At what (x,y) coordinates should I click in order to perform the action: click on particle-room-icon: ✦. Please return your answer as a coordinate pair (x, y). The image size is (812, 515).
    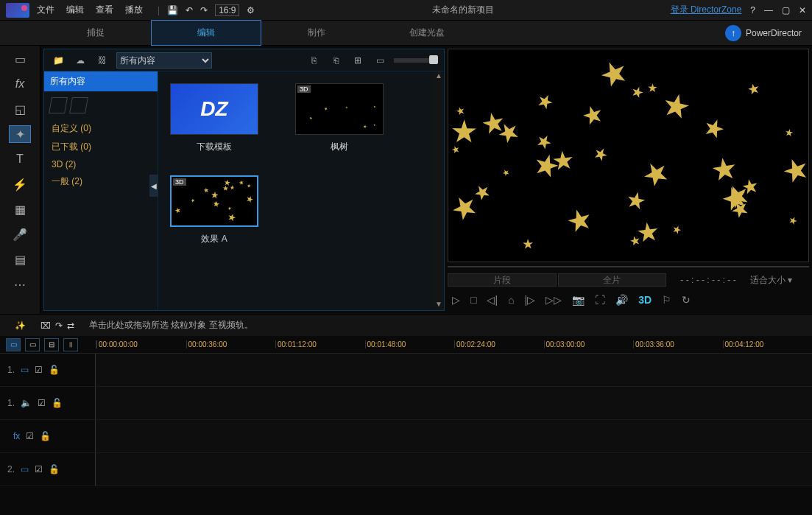
    Looking at the image, I should click on (20, 134).